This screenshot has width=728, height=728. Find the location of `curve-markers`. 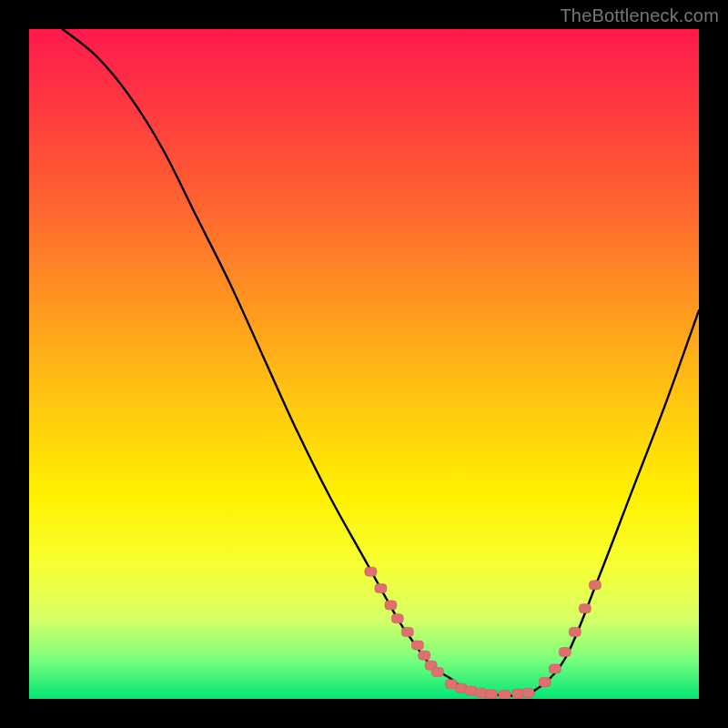

curve-markers is located at coordinates (483, 633).